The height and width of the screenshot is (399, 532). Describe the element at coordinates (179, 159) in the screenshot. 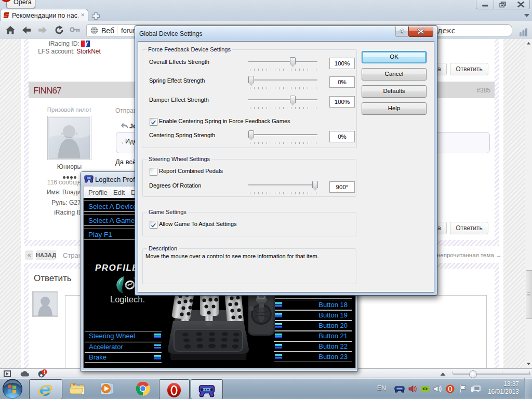

I see `group-steering-wheel-label: Steering Wheel Settings` at that location.